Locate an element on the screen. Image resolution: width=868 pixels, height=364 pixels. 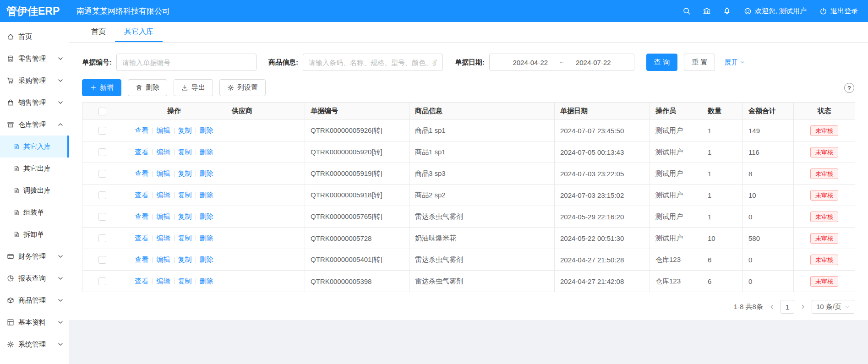
cell-bill-no: QTRK00000005926[转] is located at coordinates (357, 131).